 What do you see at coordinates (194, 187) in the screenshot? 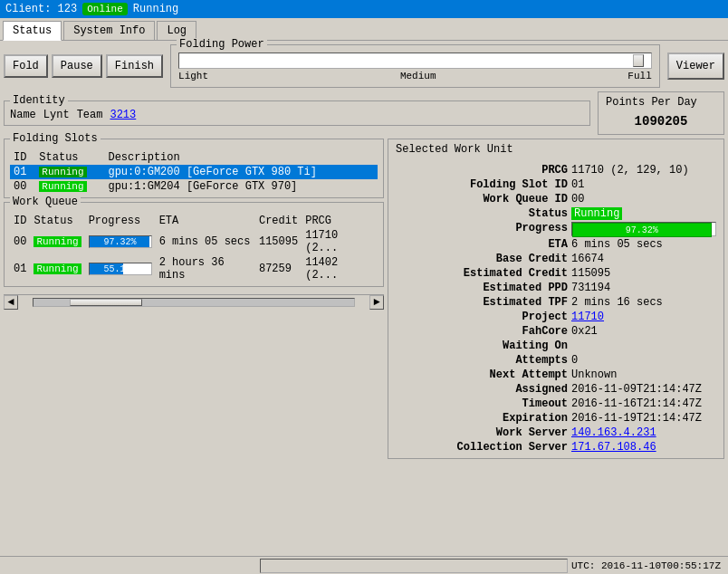
I see `folding-slot-row: 00 Running gpu:1:GM204 [GeForce GTX 970]` at bounding box center [194, 187].